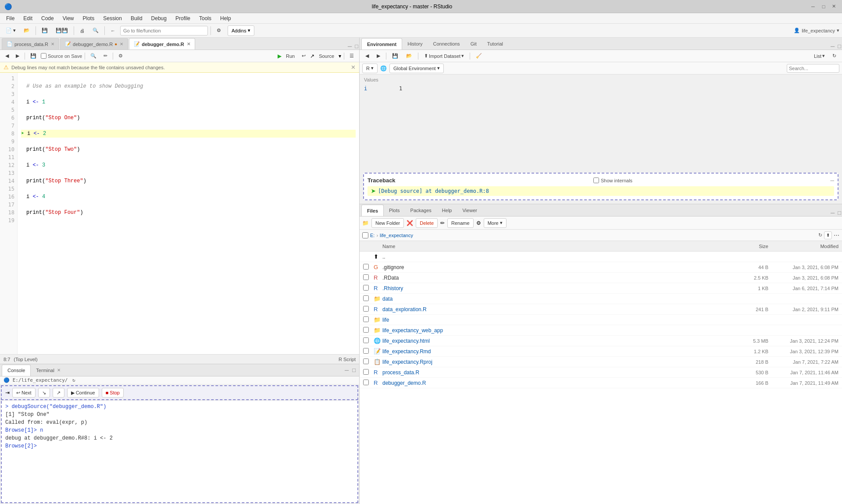 The width and height of the screenshot is (842, 504). Describe the element at coordinates (469, 210) in the screenshot. I see `tab-viewer: Viewer` at that location.